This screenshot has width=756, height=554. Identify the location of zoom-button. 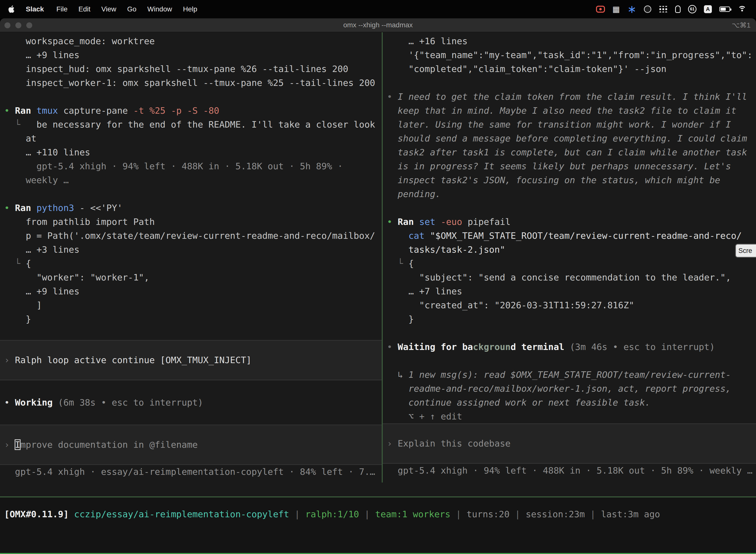
(29, 25).